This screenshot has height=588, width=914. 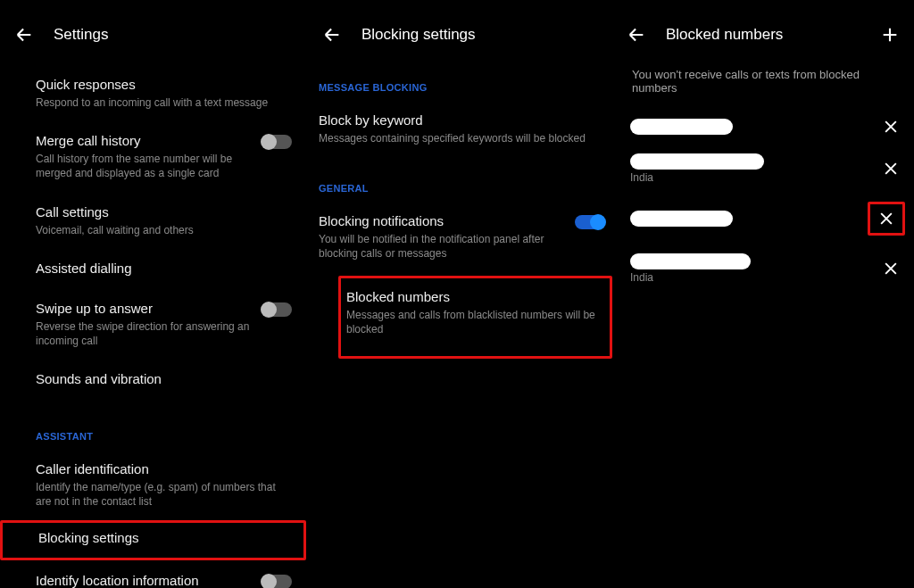 What do you see at coordinates (419, 35) in the screenshot?
I see `page-title: Blocking settings` at bounding box center [419, 35].